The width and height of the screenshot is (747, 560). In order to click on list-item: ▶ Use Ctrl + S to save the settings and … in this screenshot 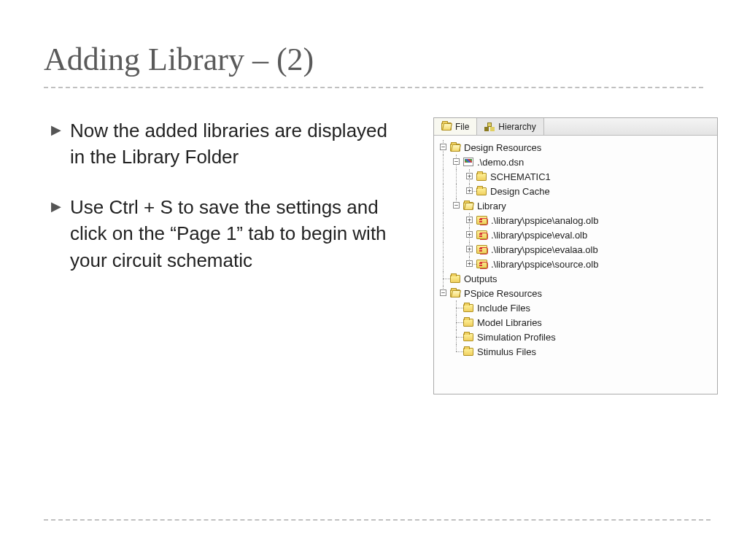, I will do `click(222, 230)`.